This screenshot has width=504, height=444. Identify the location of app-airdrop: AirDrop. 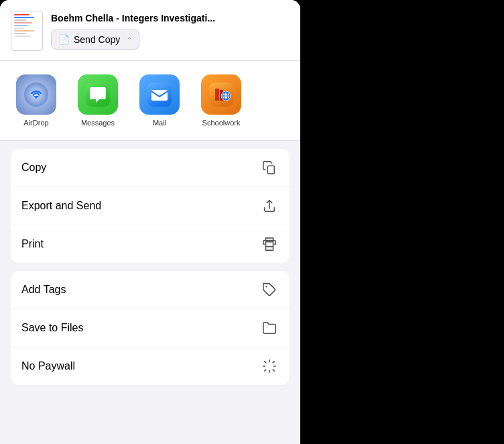
(36, 101).